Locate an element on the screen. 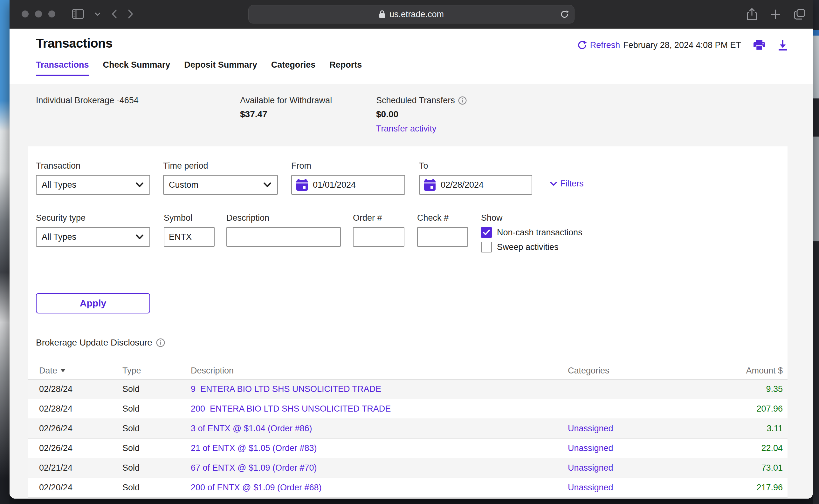 This screenshot has width=819, height=504. filters-toggle: Filters is located at coordinates (567, 184).